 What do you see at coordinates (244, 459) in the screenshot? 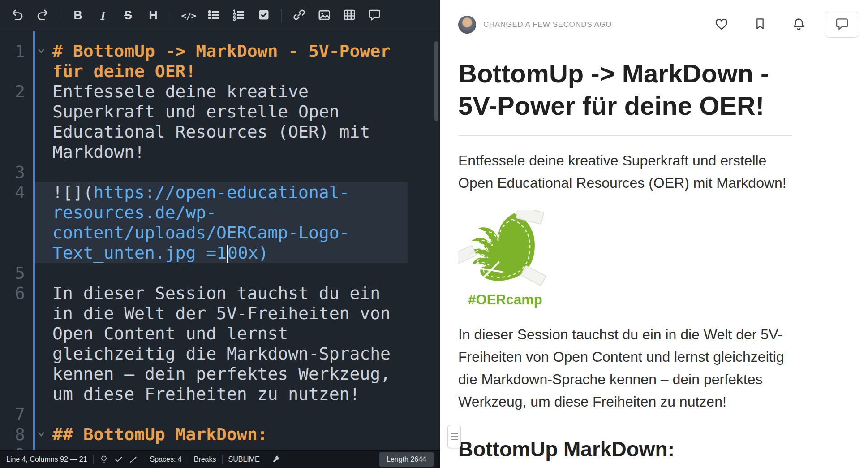
I see `keymap-setting: SUBLIME` at bounding box center [244, 459].